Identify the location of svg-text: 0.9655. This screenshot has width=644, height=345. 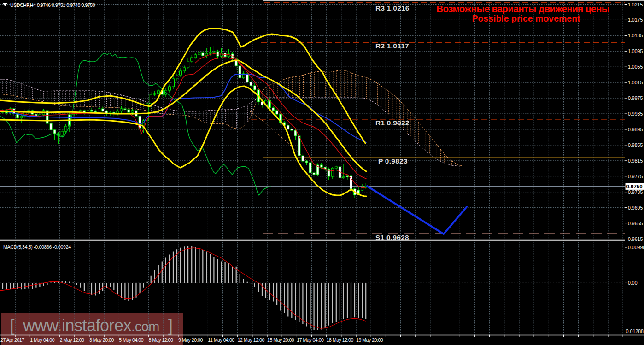
(636, 223).